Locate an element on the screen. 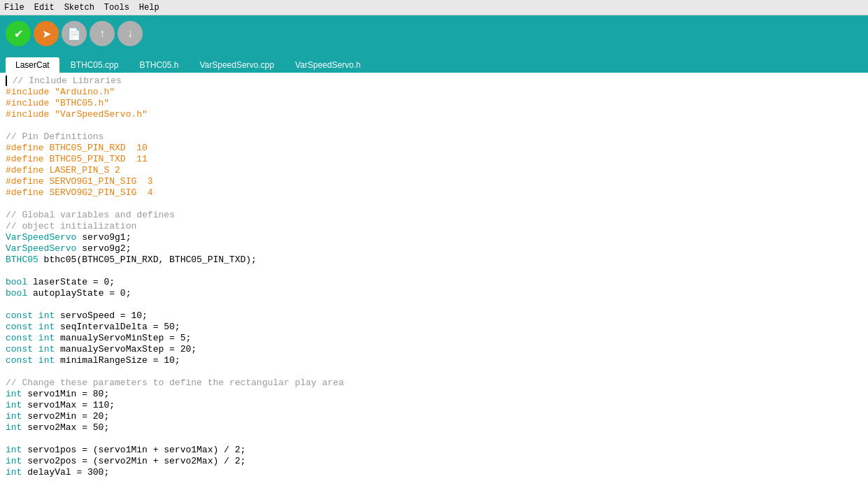 The image size is (868, 488). menu-edit: Edit is located at coordinates (45, 8).